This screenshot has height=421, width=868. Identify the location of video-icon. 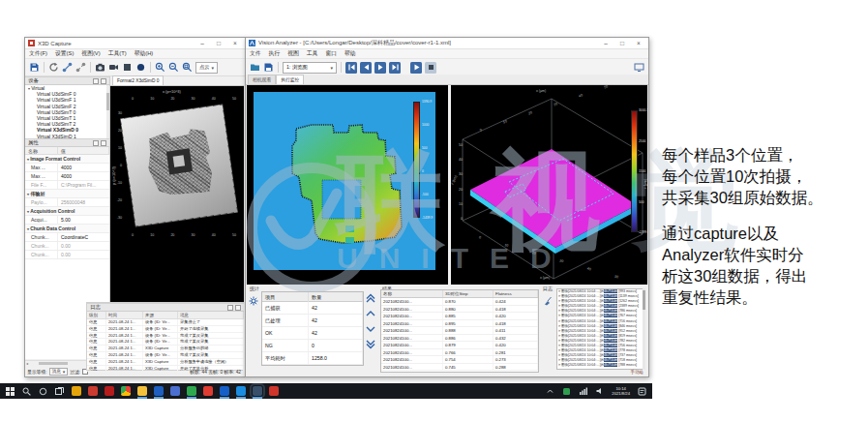
(114, 68).